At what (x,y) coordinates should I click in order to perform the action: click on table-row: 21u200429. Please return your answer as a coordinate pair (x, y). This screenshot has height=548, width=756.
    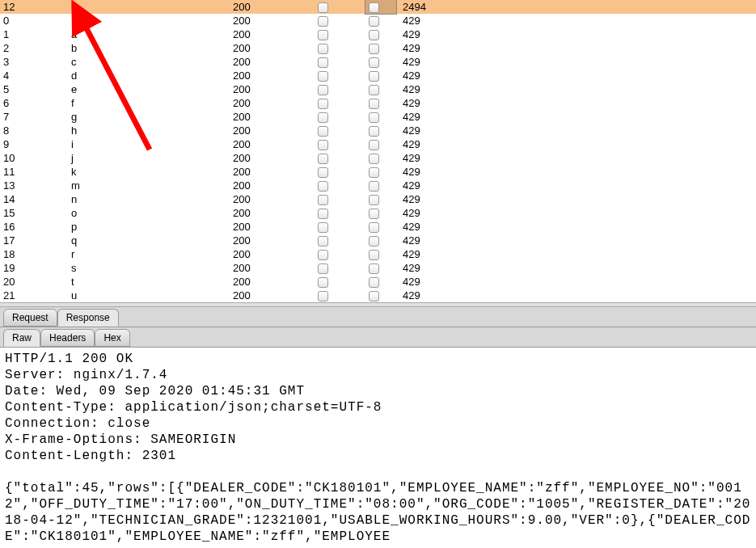
    Looking at the image, I should click on (378, 296).